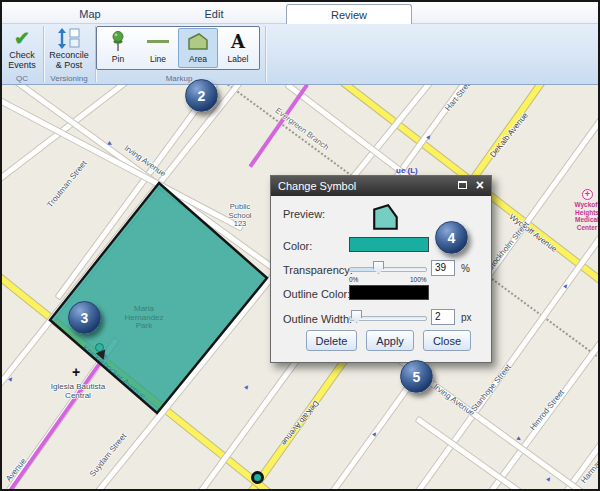  Describe the element at coordinates (238, 42) in the screenshot. I see `label-icon: A` at that location.